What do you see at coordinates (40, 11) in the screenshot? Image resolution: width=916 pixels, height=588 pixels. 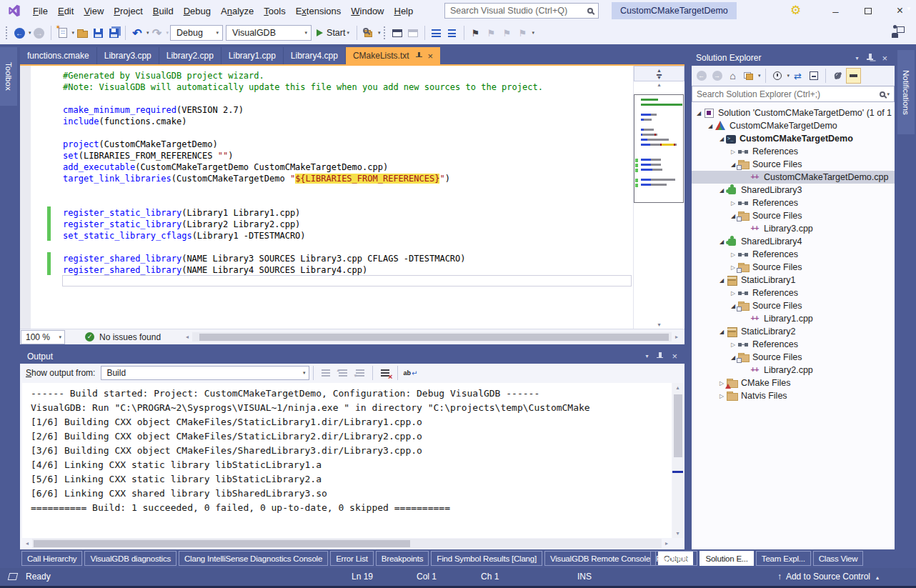 I see `menu-file: File` at bounding box center [40, 11].